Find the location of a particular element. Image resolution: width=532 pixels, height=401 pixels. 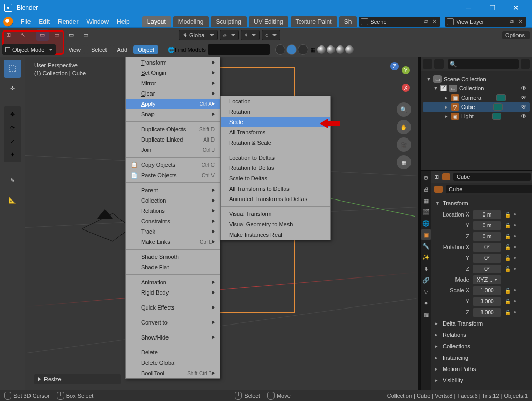

last-op-panel: Resize is located at coordinates (78, 379).